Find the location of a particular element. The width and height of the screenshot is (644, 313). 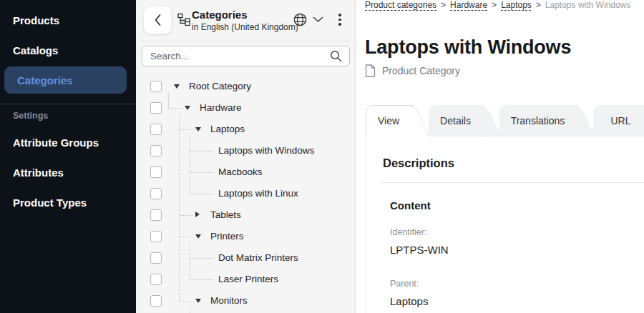

tree-item-label: Tablets is located at coordinates (226, 214).